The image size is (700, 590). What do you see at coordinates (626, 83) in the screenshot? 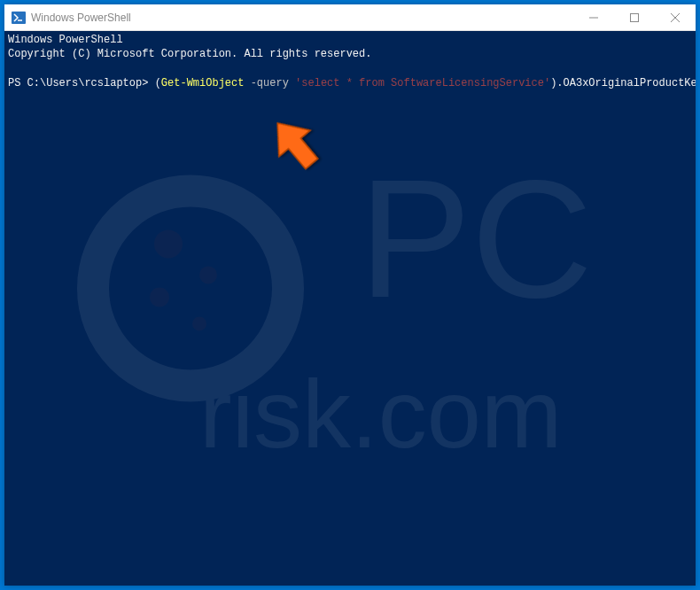
I see `member-access: .OA3xOriginalProductKey` at bounding box center [626, 83].